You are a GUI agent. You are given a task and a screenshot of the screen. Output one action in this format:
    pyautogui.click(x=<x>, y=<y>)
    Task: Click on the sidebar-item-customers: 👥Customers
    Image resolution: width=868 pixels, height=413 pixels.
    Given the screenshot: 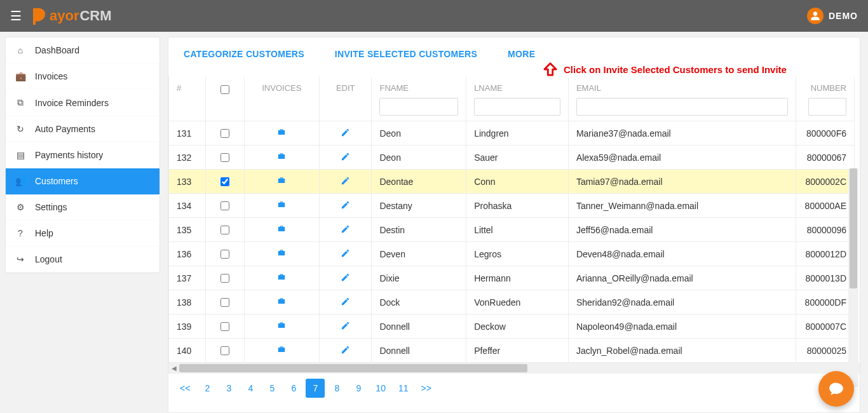 What is the action you would take?
    pyautogui.click(x=83, y=182)
    